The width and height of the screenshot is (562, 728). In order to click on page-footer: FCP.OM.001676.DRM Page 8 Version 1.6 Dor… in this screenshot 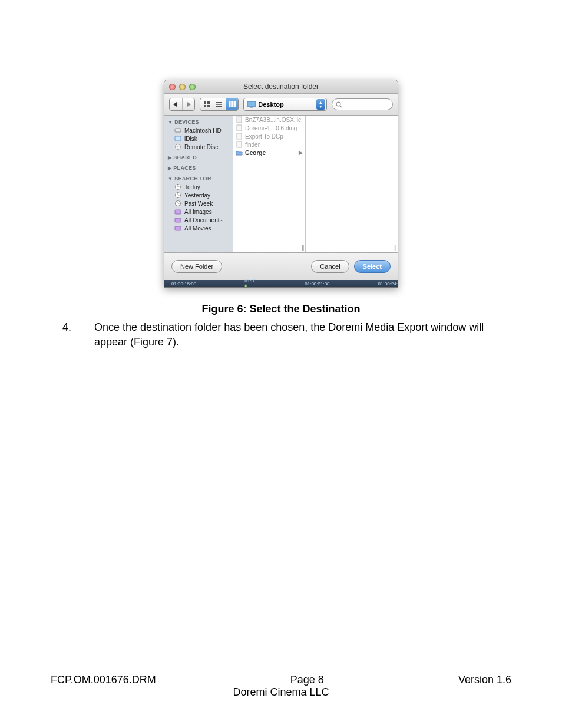, I will do `click(281, 684)`.